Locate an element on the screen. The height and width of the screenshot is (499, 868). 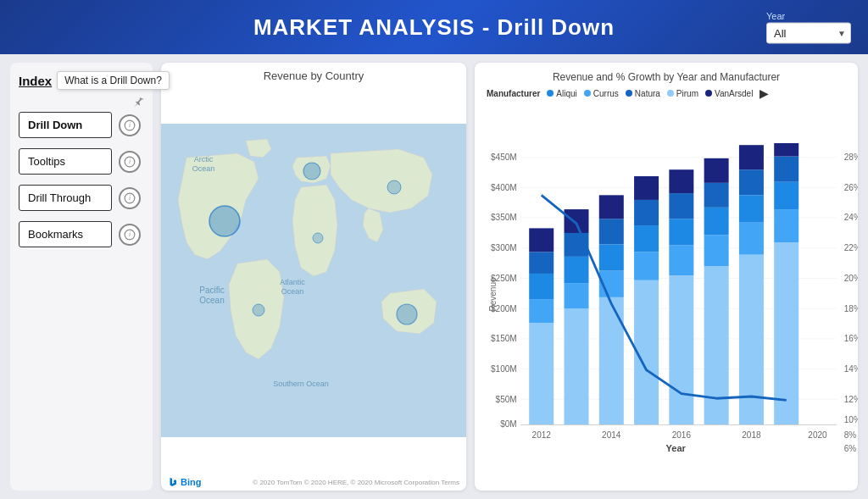
drill-down-button: Drill Down is located at coordinates (65, 125).